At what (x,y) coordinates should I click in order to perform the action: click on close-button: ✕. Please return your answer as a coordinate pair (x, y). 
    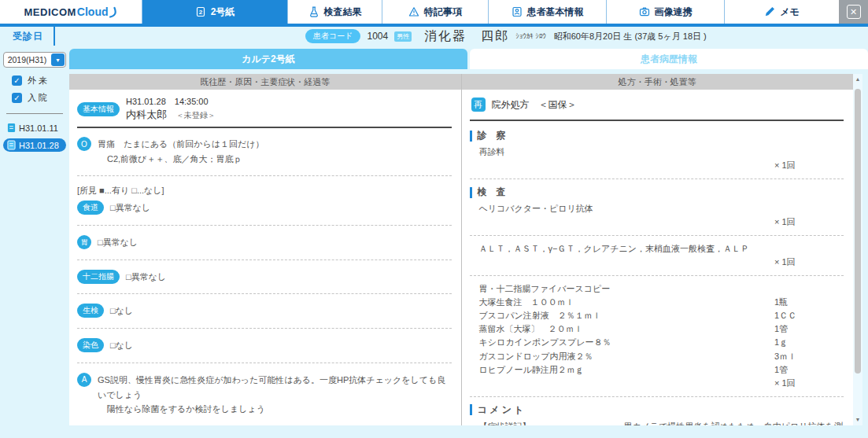
    Looking at the image, I should click on (853, 12).